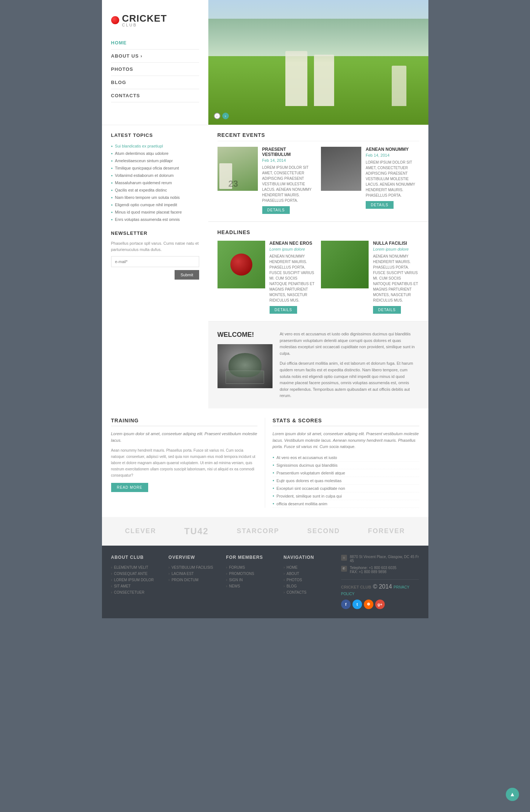  What do you see at coordinates (396, 278) in the screenshot?
I see `headline-desc-2: AENEAN NONUMMY HENDRERIT MAURIS. PHASELL…` at bounding box center [396, 278].